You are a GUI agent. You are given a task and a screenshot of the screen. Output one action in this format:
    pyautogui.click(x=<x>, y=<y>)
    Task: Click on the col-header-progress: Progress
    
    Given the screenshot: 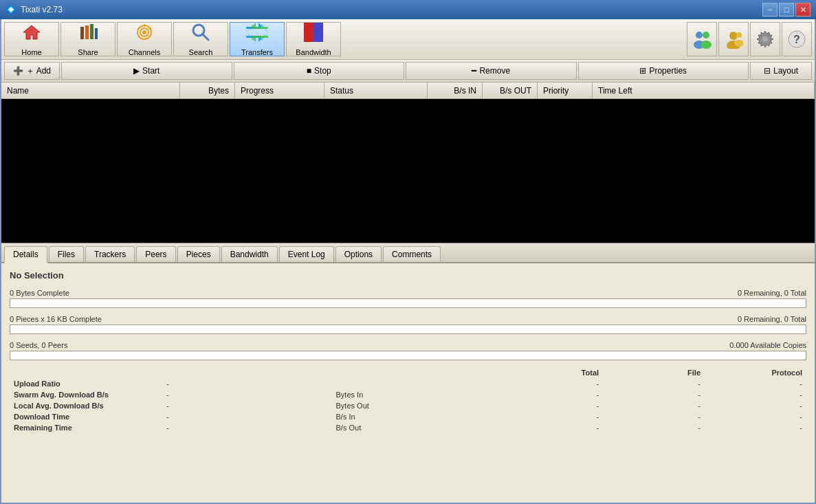 What is the action you would take?
    pyautogui.click(x=280, y=91)
    